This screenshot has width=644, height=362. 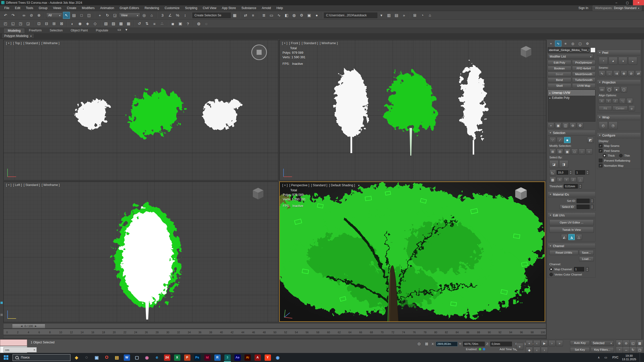 I want to click on x-axis-toggle: X, so click(x=560, y=180).